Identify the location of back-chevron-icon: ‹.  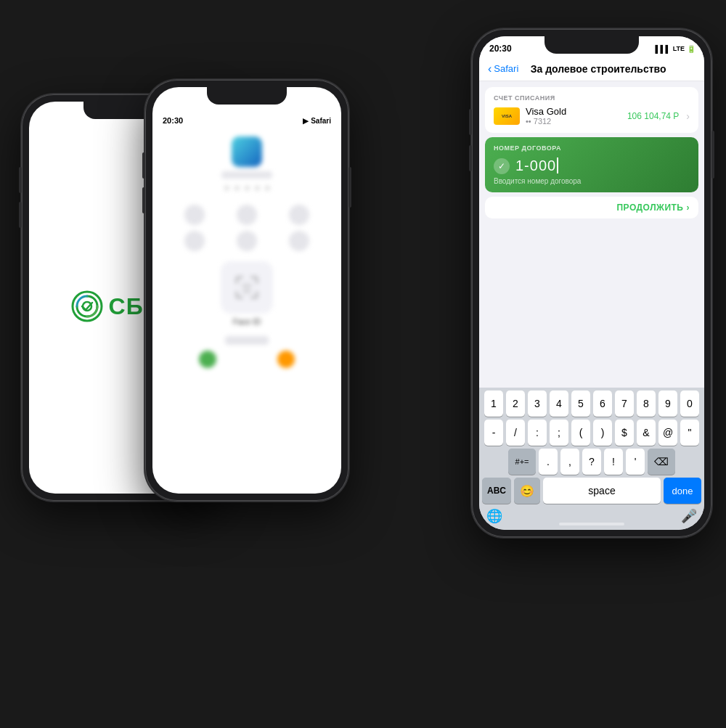
(489, 69).